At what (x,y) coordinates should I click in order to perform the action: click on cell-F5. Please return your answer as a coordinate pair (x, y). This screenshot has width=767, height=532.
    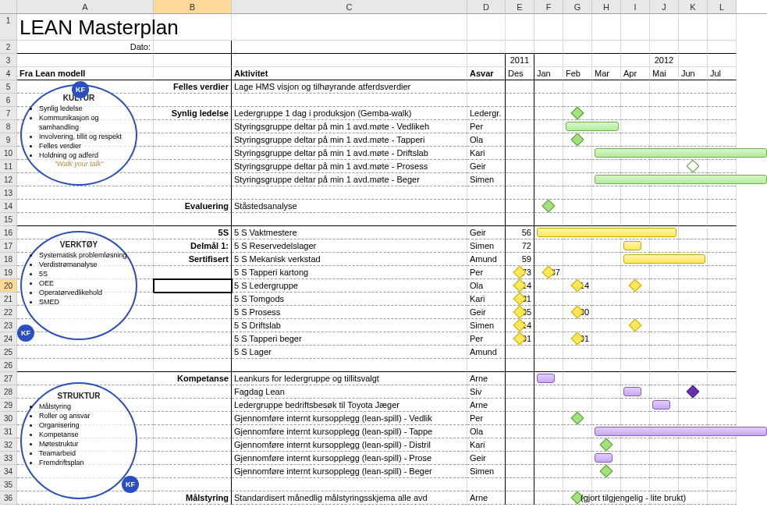
    Looking at the image, I should click on (549, 87).